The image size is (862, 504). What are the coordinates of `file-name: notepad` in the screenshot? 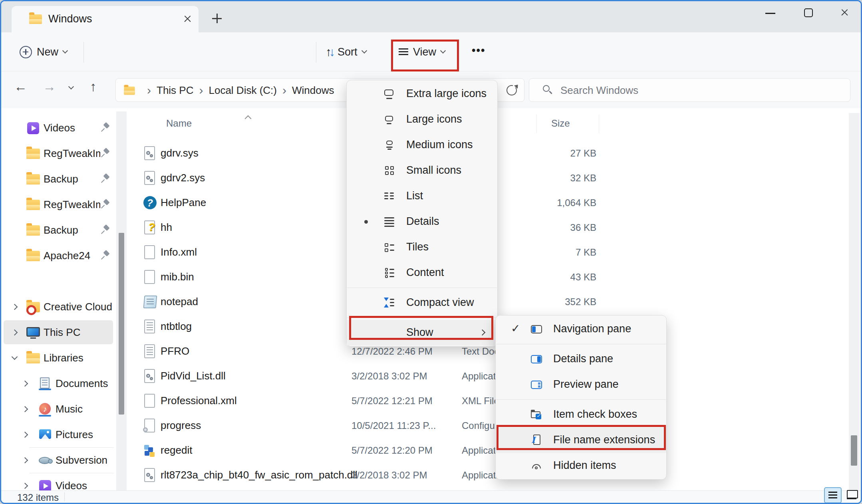 It's located at (179, 302).